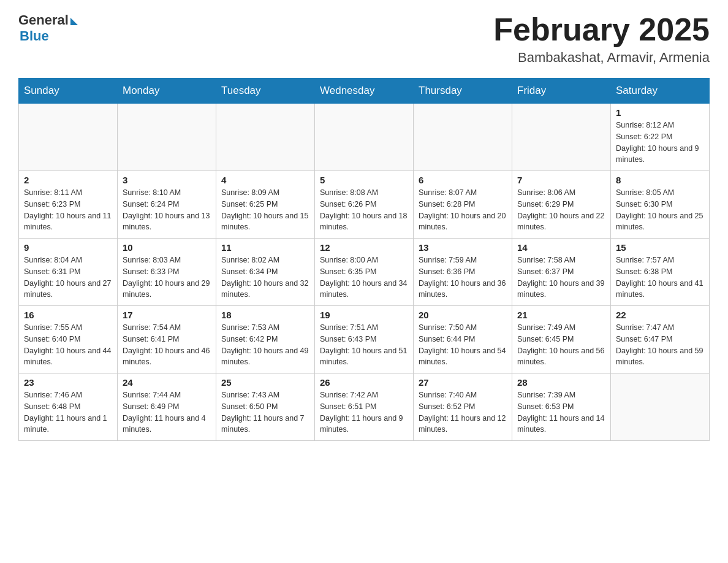 Image resolution: width=728 pixels, height=563 pixels. I want to click on calendar-cell: 24Sunrise: 7:44 AM Sunset: 6:49 PM Dayli…, so click(167, 407).